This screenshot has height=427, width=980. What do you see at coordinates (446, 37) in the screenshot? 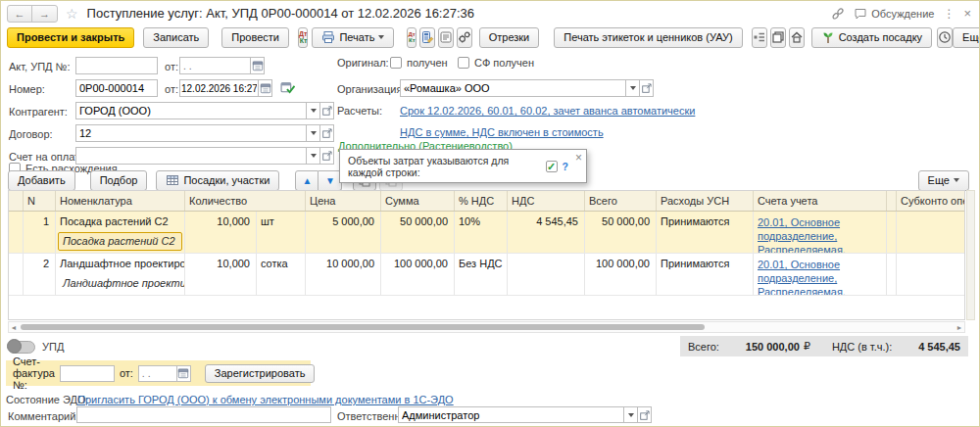
I see `create-based-on-button` at bounding box center [446, 37].